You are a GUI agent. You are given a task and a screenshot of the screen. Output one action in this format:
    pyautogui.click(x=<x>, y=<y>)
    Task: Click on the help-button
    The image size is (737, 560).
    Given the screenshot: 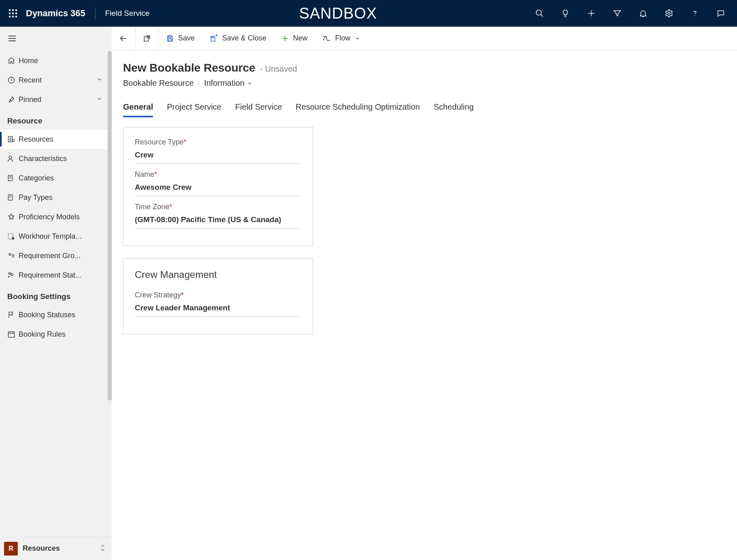 What is the action you would take?
    pyautogui.click(x=695, y=13)
    